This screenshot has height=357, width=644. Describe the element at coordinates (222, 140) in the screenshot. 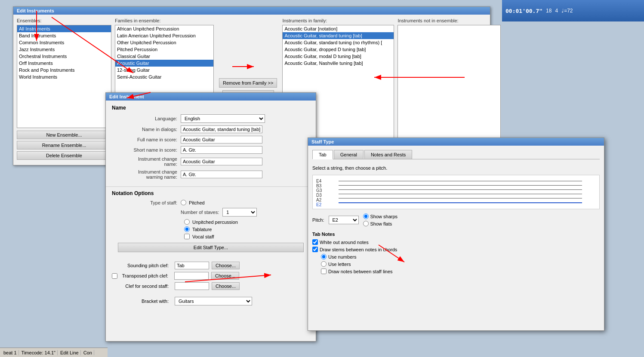

I see `full-name-input` at that location.